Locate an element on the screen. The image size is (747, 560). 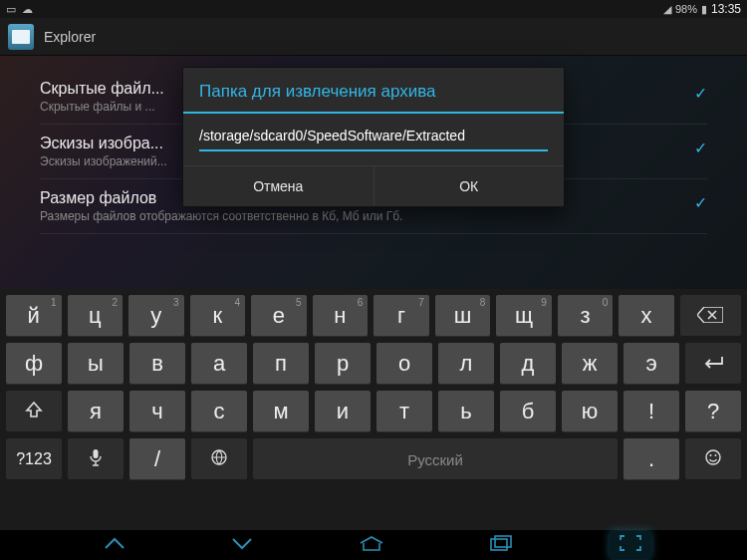
key-letter: 0з is located at coordinates (586, 316).